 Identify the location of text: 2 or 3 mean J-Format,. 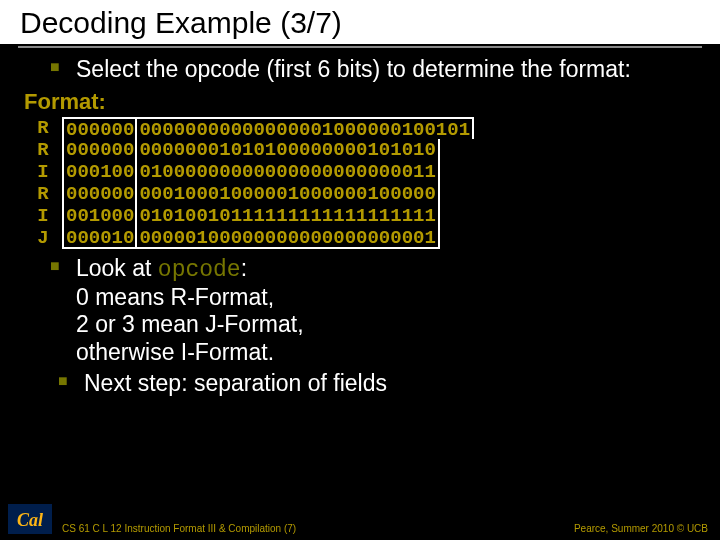
(190, 324).